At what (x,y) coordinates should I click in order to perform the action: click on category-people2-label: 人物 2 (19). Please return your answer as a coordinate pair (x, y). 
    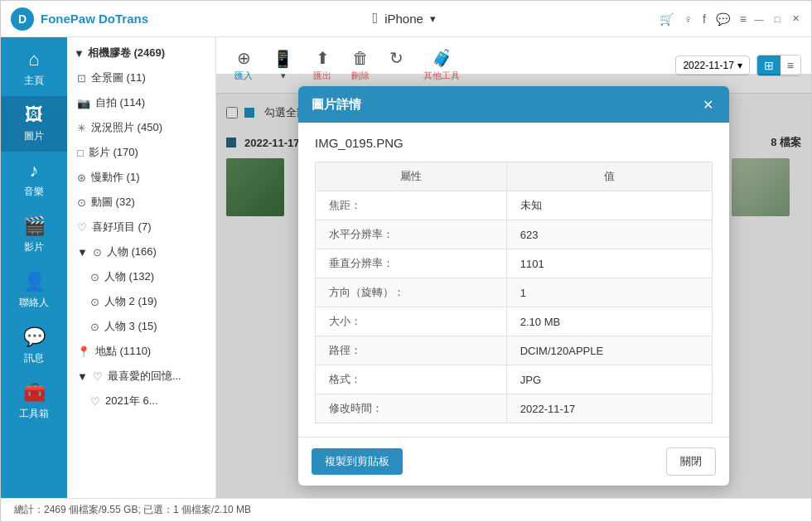
    Looking at the image, I should click on (131, 302).